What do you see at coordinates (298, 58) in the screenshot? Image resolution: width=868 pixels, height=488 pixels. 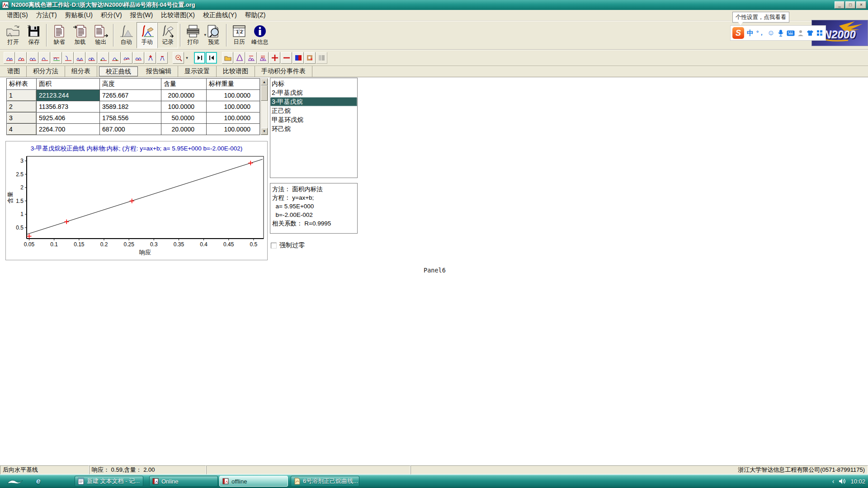 I see `palette-a-icon` at bounding box center [298, 58].